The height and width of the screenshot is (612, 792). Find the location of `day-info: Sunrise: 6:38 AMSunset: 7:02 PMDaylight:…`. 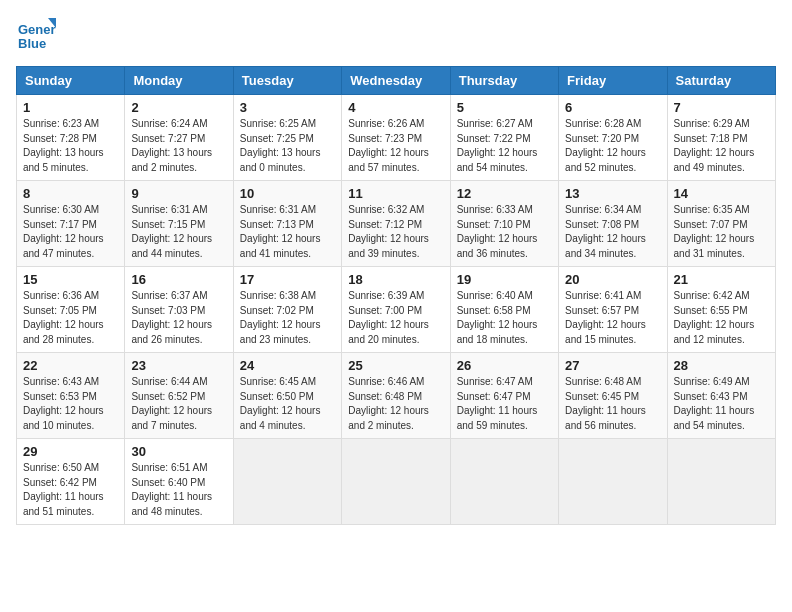

day-info: Sunrise: 6:38 AMSunset: 7:02 PMDaylight:… is located at coordinates (288, 318).